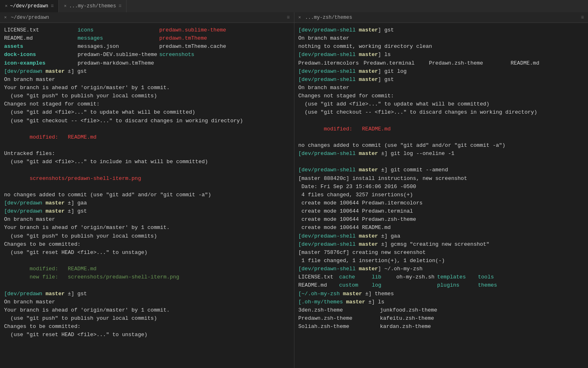  Describe the element at coordinates (6, 18) in the screenshot. I see `left-panel-close: ×` at that location.